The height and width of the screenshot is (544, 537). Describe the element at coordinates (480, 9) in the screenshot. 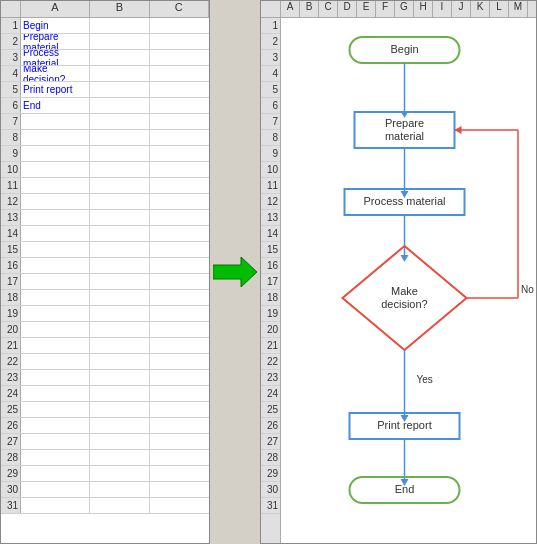

I see `fc-col-header-k: K` at that location.